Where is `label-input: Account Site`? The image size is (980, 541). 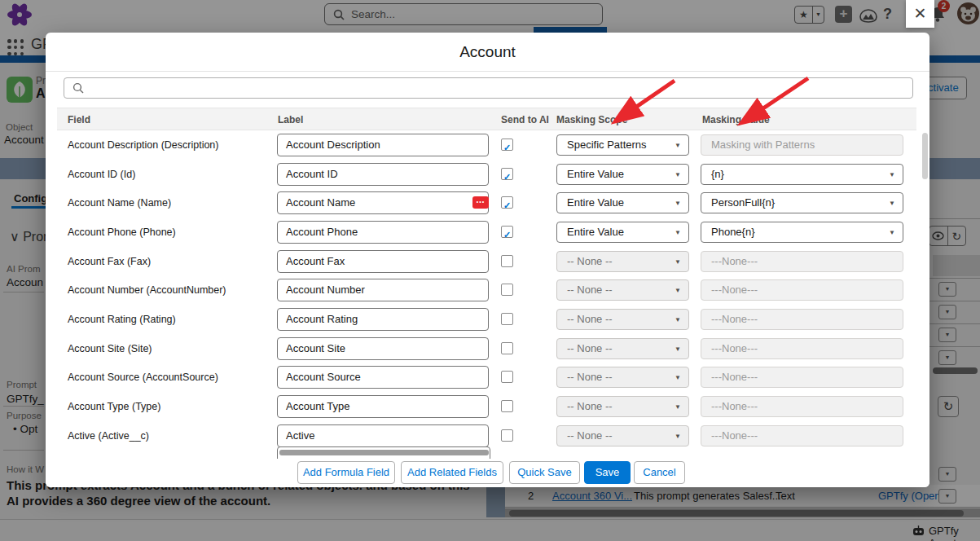
label-input: Account Site is located at coordinates (383, 349).